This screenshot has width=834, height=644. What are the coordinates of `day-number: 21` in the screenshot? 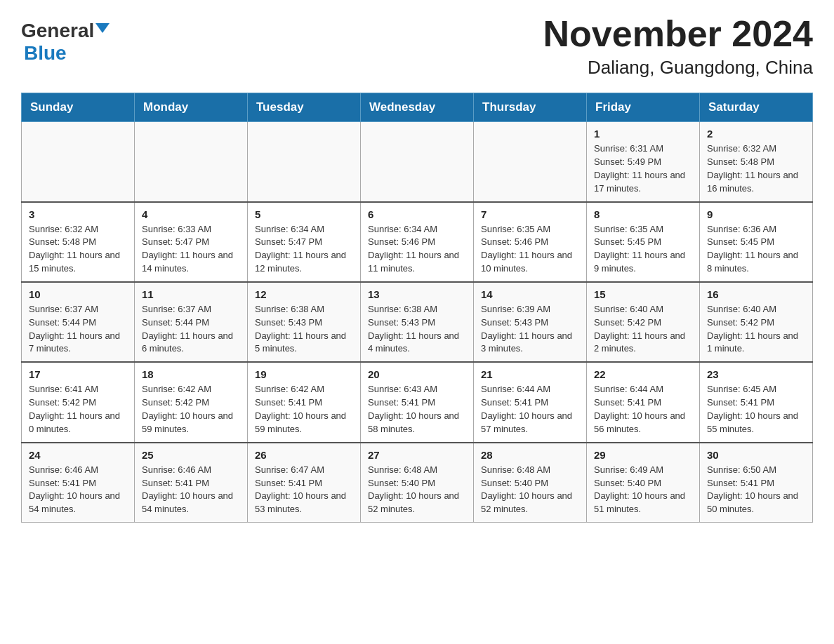 It's located at (530, 375).